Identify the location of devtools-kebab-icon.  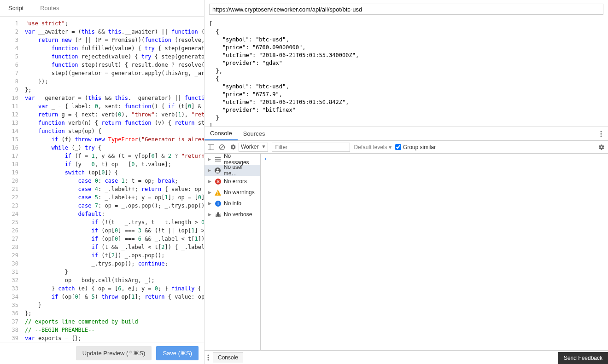
(601, 133).